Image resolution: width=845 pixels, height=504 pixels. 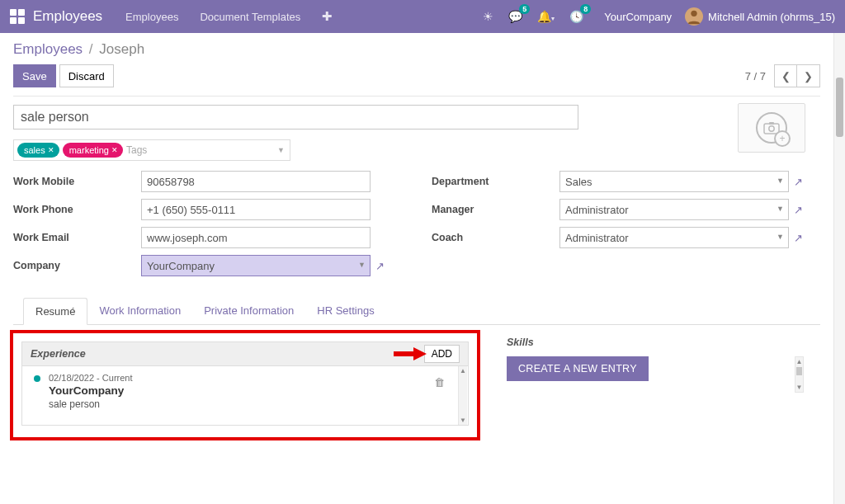 What do you see at coordinates (345, 311) in the screenshot?
I see `tab-hr-settings: HR Settings` at bounding box center [345, 311].